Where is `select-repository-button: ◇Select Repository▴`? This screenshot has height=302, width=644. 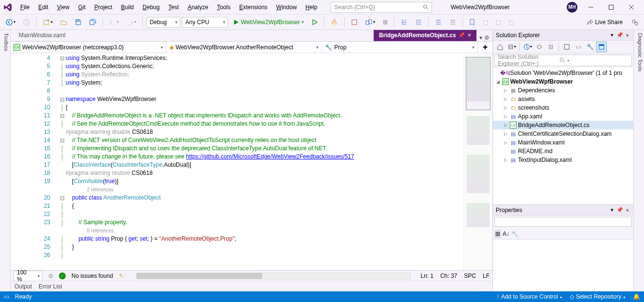
select-repository-button: ◇Select Repository▴ is located at coordinates (598, 297).